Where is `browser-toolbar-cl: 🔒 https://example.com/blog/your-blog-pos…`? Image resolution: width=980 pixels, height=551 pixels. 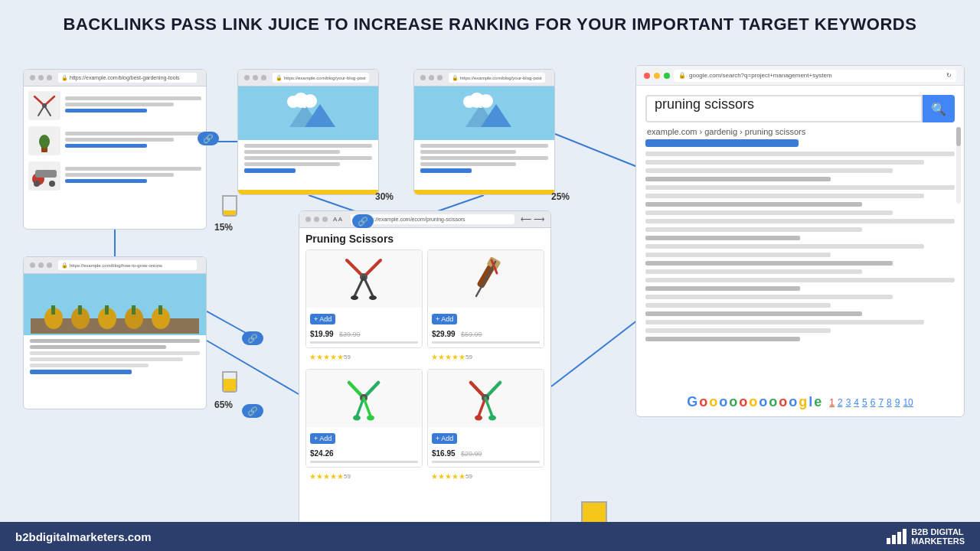 browser-toolbar-cl: 🔒 https://example.com/blog/your-blog-pos… is located at coordinates (308, 78).